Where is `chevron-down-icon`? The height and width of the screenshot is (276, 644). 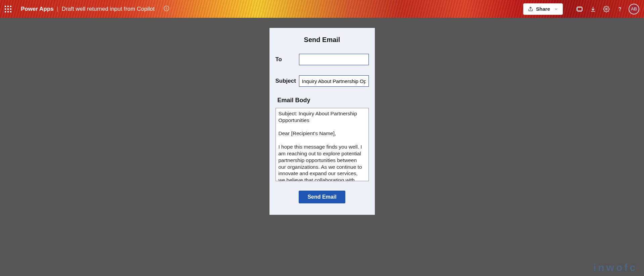
chevron-down-icon is located at coordinates (556, 9).